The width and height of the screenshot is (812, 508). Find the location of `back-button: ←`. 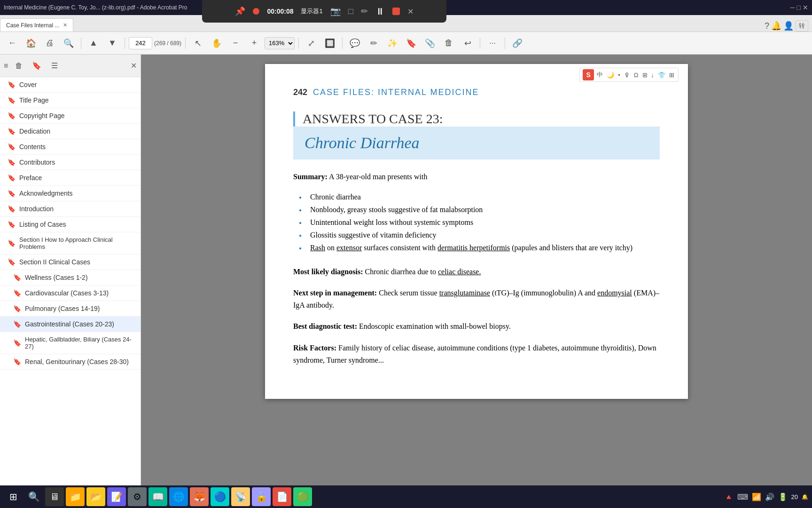

back-button: ← is located at coordinates (12, 43).